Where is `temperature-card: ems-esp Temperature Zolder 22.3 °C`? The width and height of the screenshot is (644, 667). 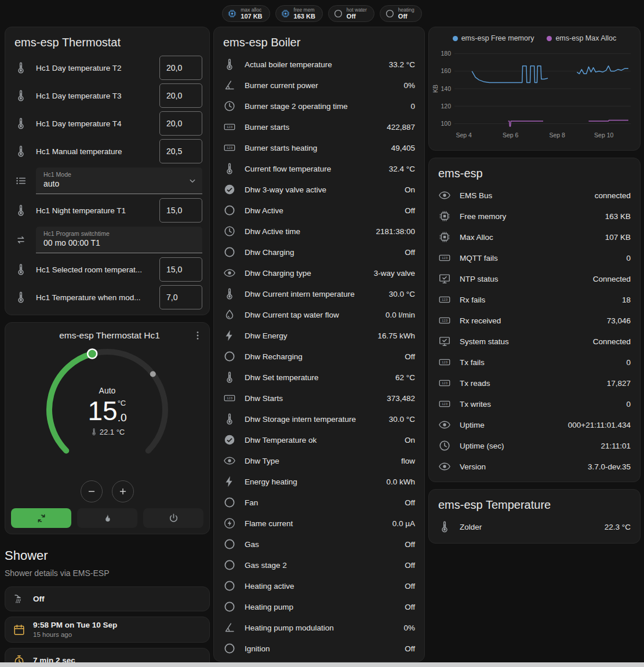 temperature-card: ems-esp Temperature Zolder 22.3 °C is located at coordinates (534, 516).